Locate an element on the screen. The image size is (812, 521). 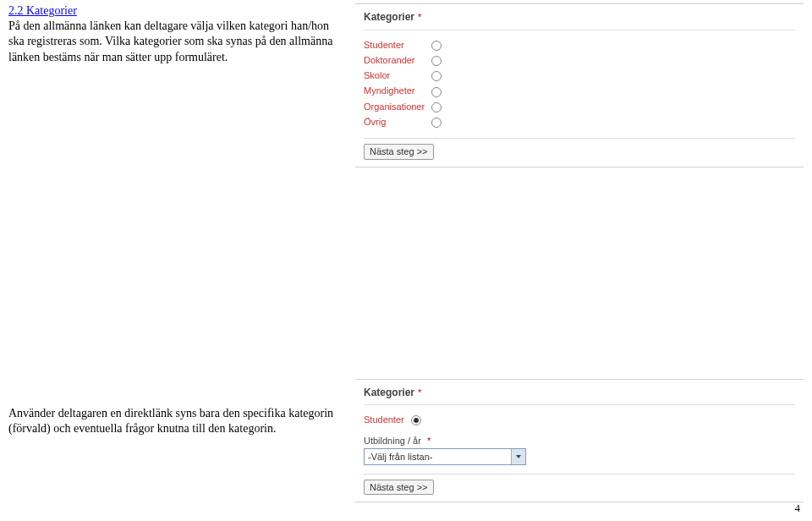
option-row: Övrig is located at coordinates (406, 122).